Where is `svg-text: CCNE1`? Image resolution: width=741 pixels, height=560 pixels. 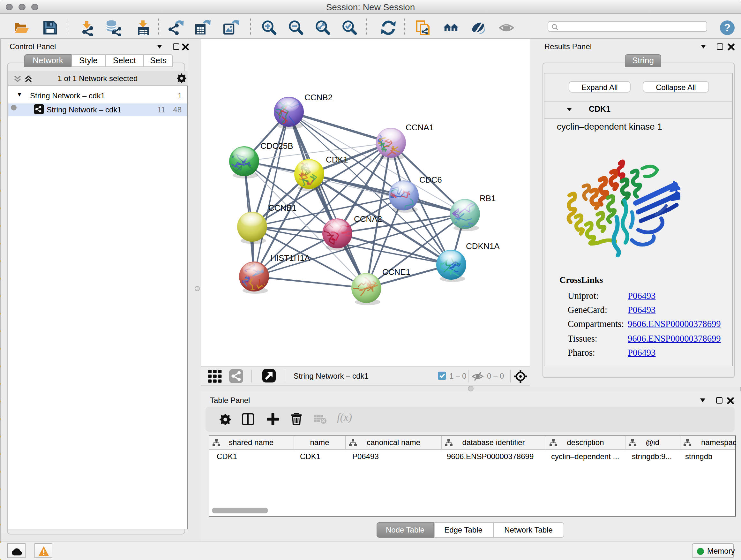
svg-text: CCNE1 is located at coordinates (396, 272).